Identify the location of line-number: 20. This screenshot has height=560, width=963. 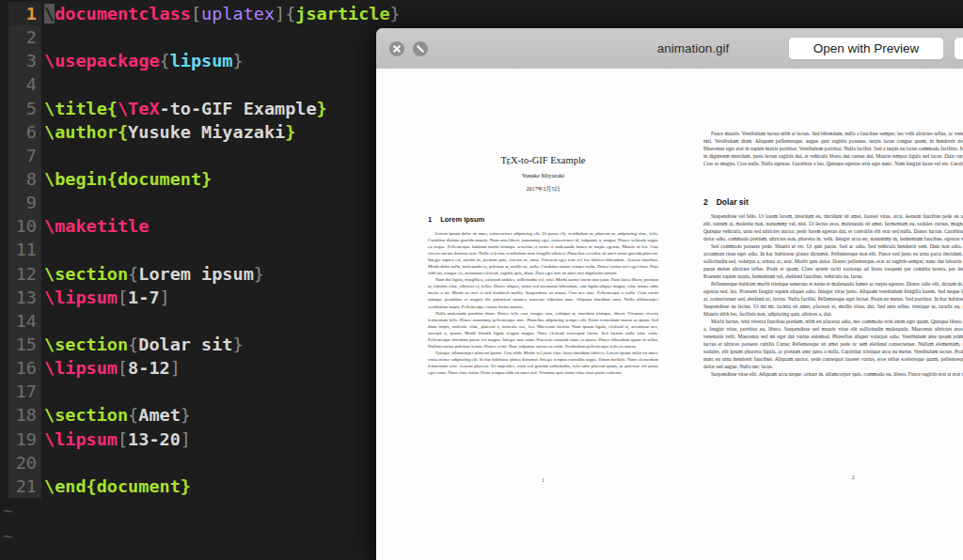
(24, 462).